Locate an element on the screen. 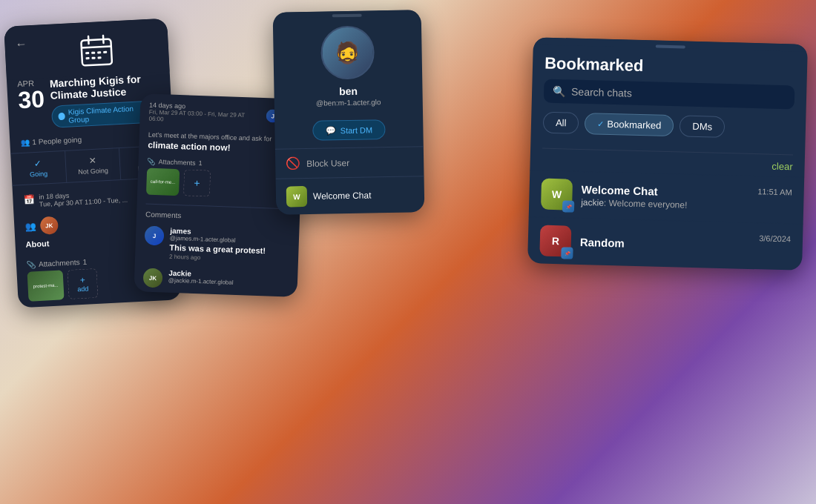 The height and width of the screenshot is (504, 816). profile-notch is located at coordinates (347, 16).